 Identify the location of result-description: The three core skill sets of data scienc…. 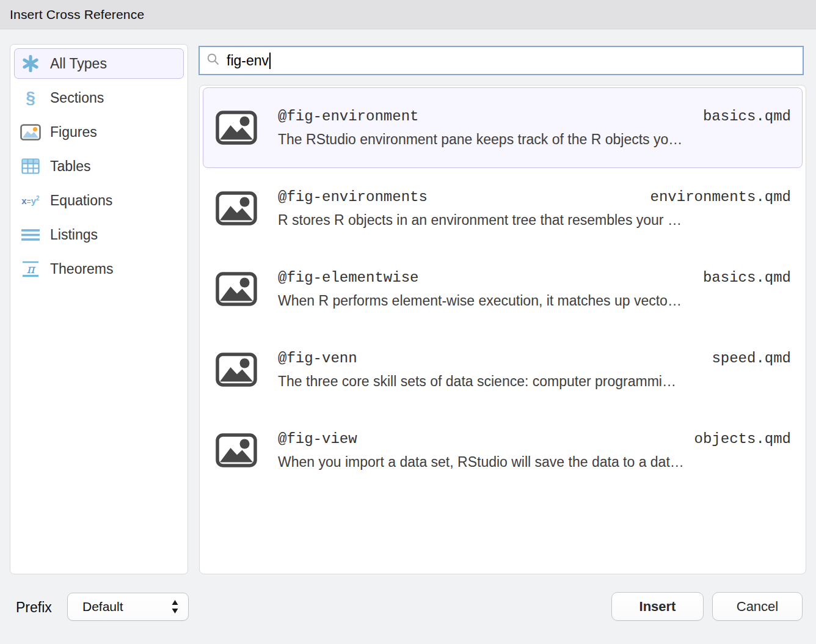
(534, 381).